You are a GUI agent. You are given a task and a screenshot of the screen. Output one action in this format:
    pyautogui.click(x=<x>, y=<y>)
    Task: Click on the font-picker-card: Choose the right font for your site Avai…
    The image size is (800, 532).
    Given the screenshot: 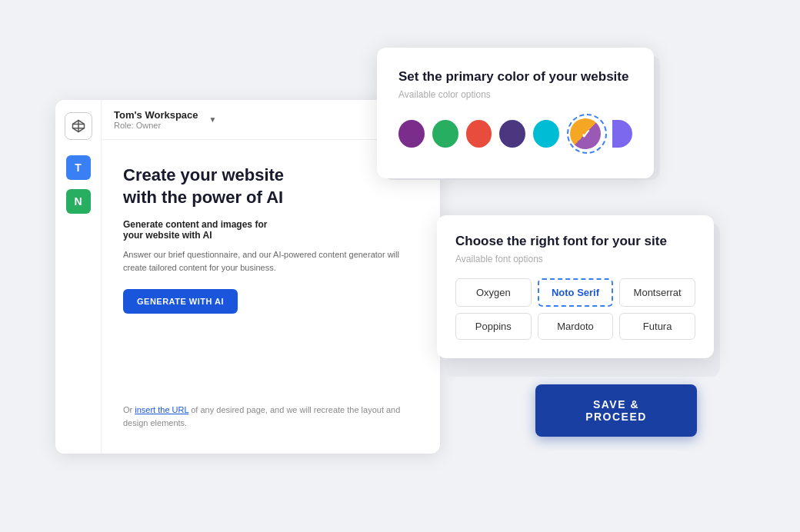 What is the action you would take?
    pyautogui.click(x=575, y=287)
    